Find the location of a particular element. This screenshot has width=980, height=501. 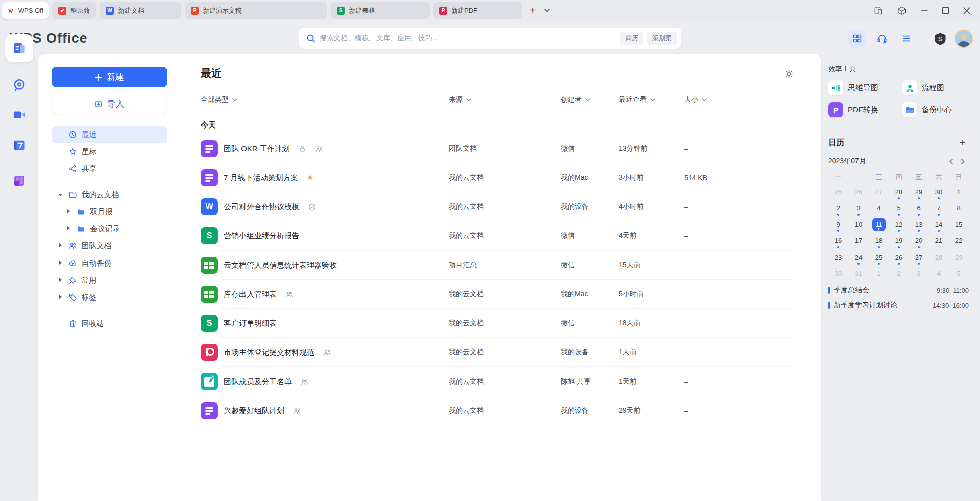

prev-month-button is located at coordinates (951, 161).